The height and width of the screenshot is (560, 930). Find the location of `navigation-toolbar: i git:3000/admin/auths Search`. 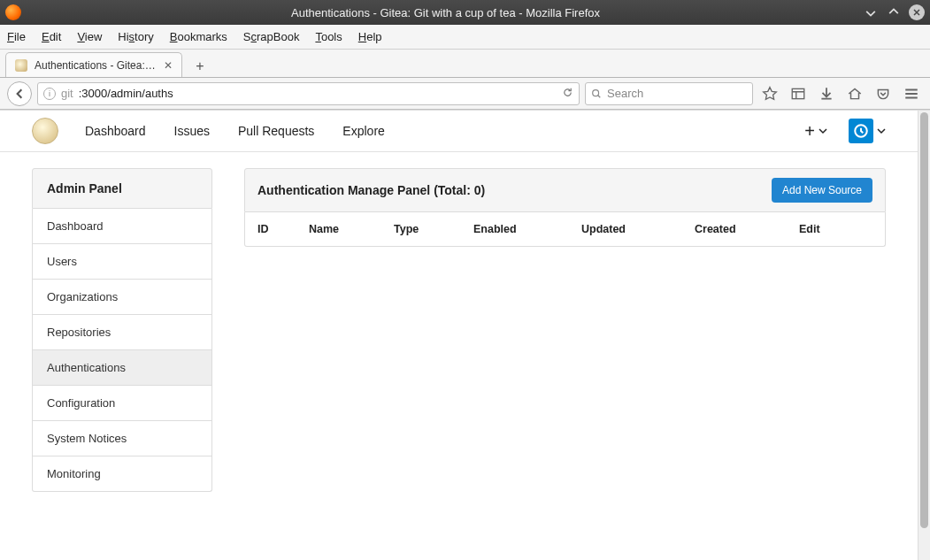

navigation-toolbar: i git:3000/admin/auths Search is located at coordinates (465, 94).